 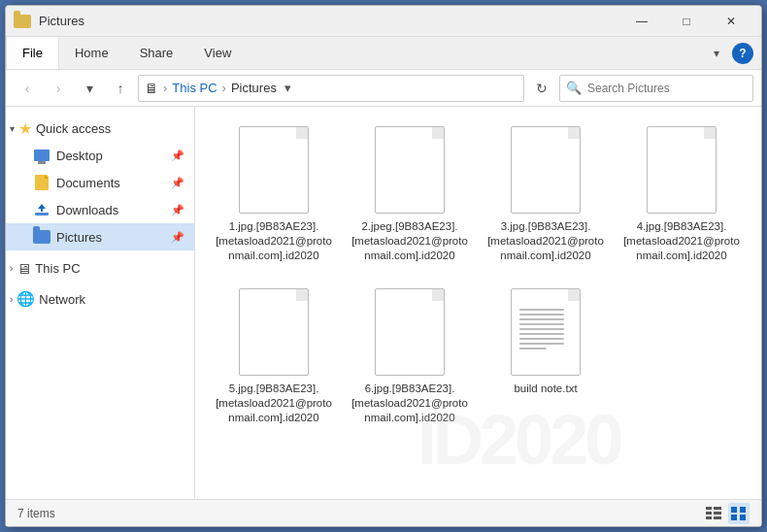 I want to click on help-button: ?, so click(x=743, y=53).